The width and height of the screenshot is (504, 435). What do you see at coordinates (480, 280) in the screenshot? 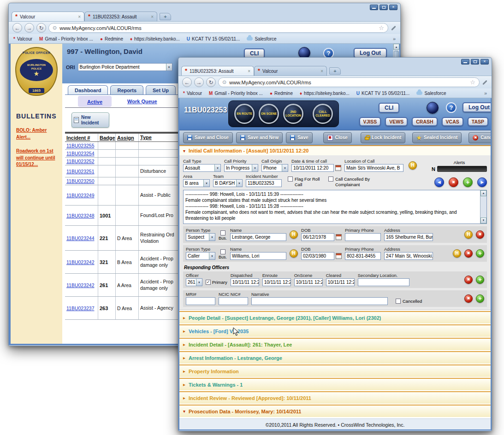
I see `add-officer-button: +` at bounding box center [480, 280].